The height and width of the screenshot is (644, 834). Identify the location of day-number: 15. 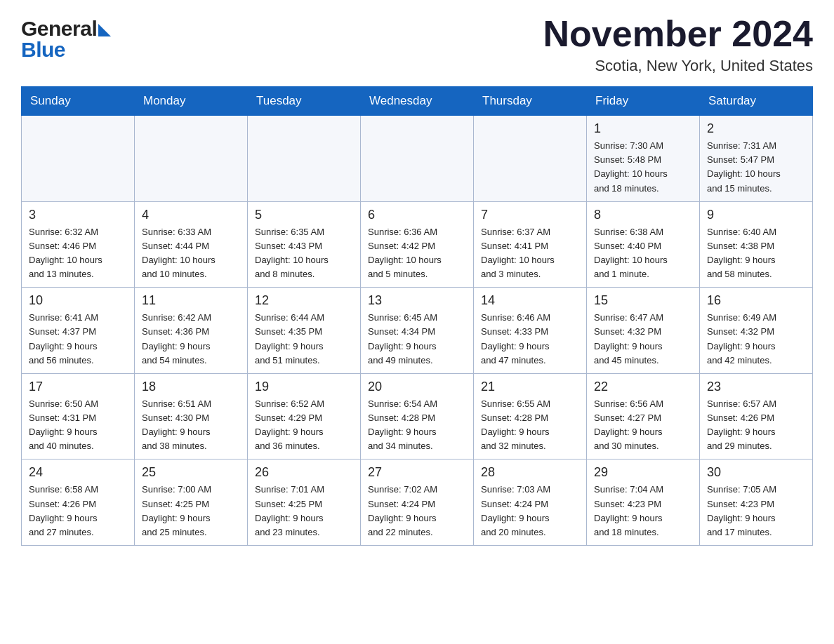
(643, 300).